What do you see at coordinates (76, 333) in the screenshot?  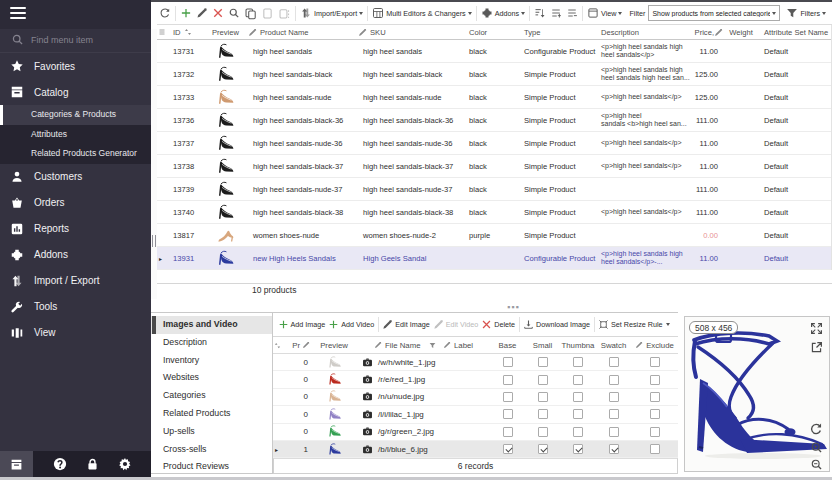 I see `sidebar-item-view: View` at bounding box center [76, 333].